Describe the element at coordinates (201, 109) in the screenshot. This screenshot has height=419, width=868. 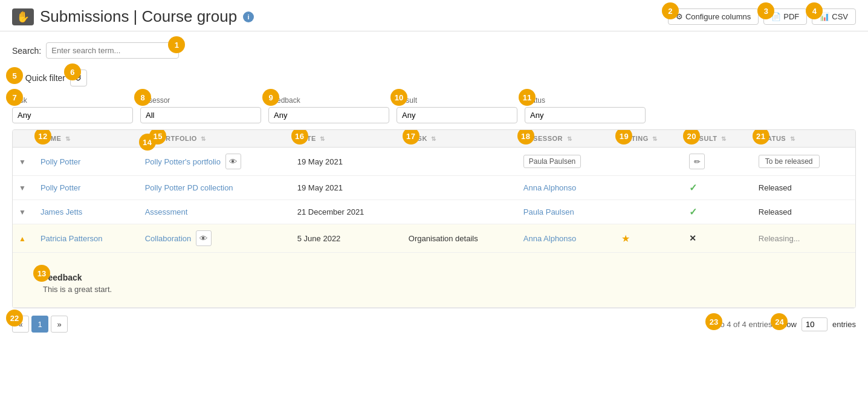
I see `assessor-filter-group: 8 Assessor All` at that location.